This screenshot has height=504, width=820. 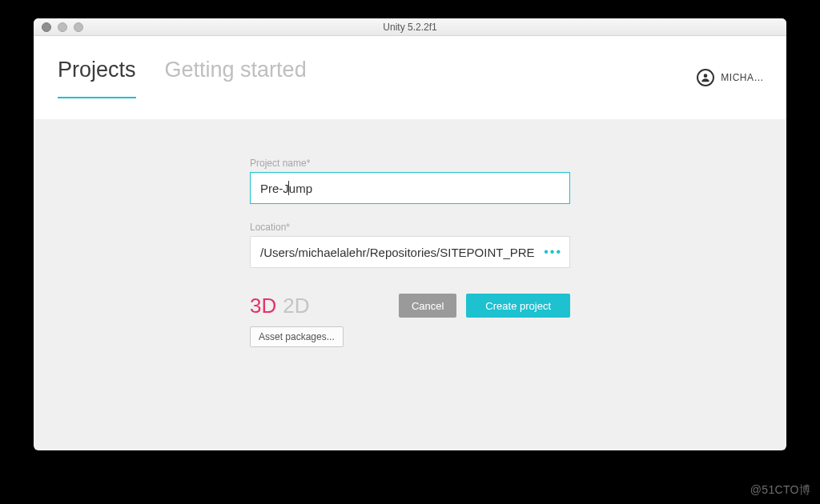 I want to click on project-name-value-pre: Pre-J, so click(x=275, y=189).